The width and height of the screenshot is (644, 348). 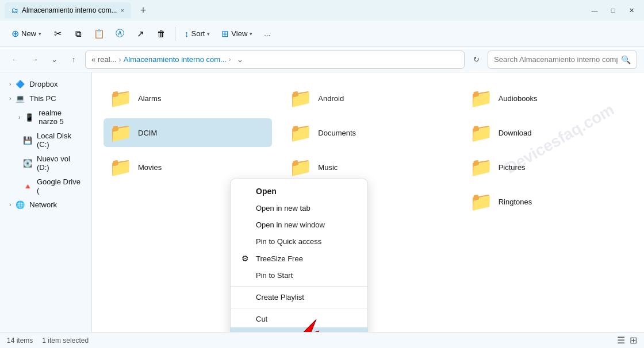 I want to click on file-name: Download, so click(x=515, y=133).